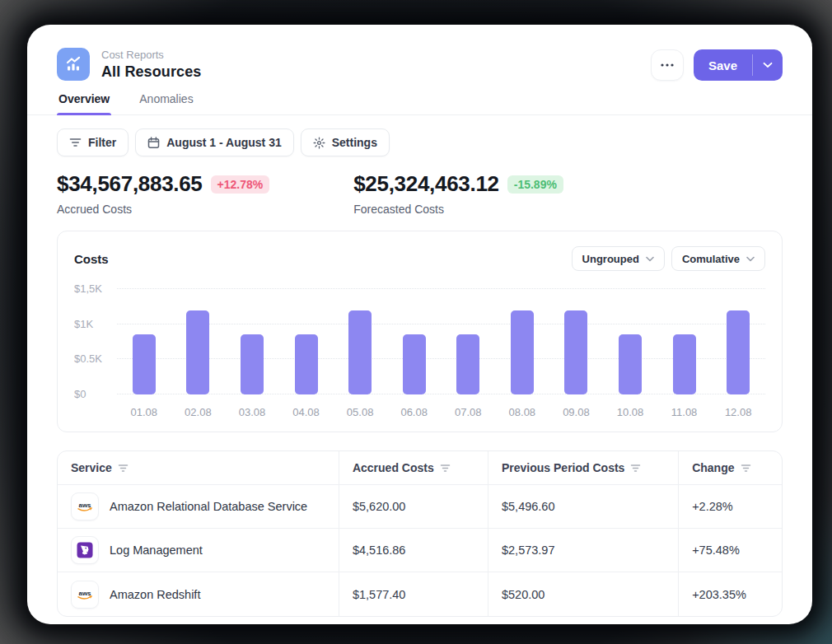 The height and width of the screenshot is (644, 832). Describe the element at coordinates (414, 507) in the screenshot. I see `accrued-costs-cell: $5,620.00` at that location.